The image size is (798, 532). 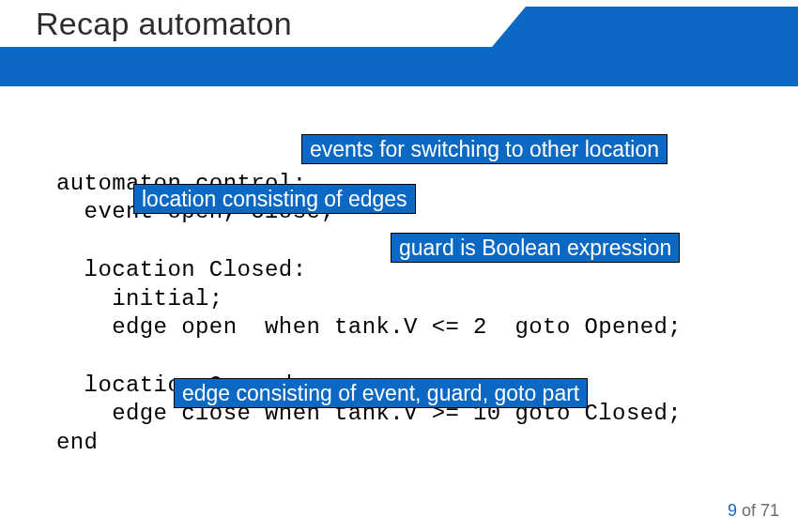 What do you see at coordinates (274, 199) in the screenshot?
I see `callout-location: location consisting of edges` at bounding box center [274, 199].